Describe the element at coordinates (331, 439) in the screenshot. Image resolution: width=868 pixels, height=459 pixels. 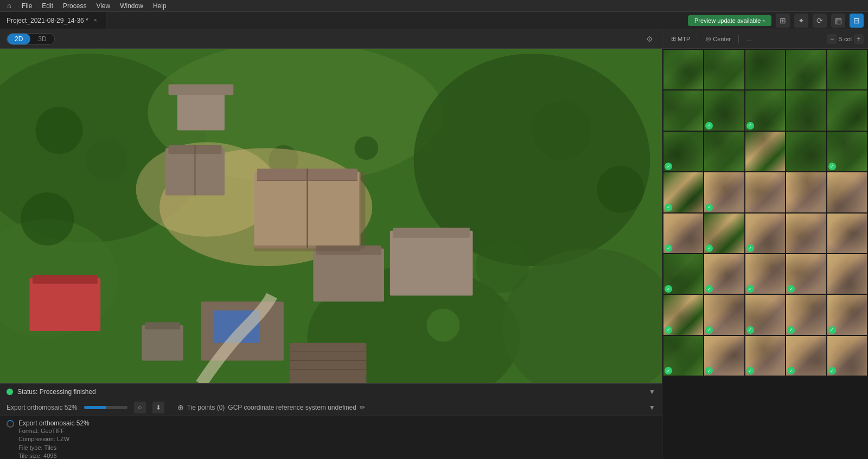
I see `log-item-export: Export orthomosaic 52% Format: GeoTIFFCo…` at that location.